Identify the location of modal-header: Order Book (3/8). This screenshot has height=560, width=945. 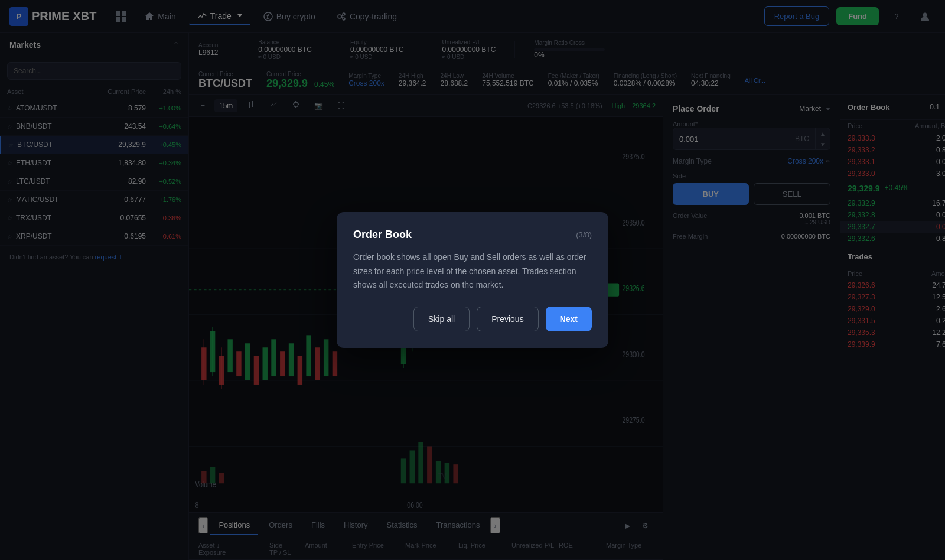
(472, 235).